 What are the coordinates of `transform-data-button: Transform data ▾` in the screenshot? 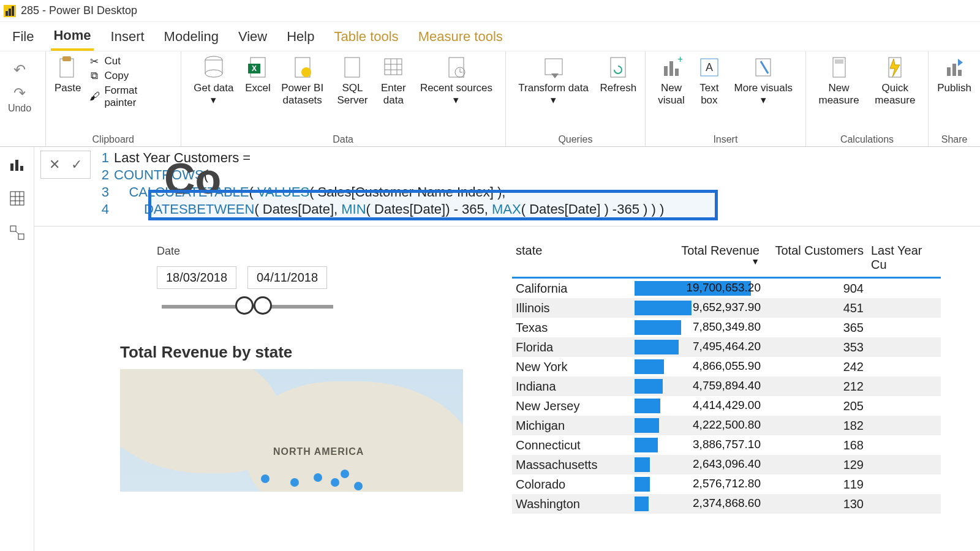 It's located at (554, 81).